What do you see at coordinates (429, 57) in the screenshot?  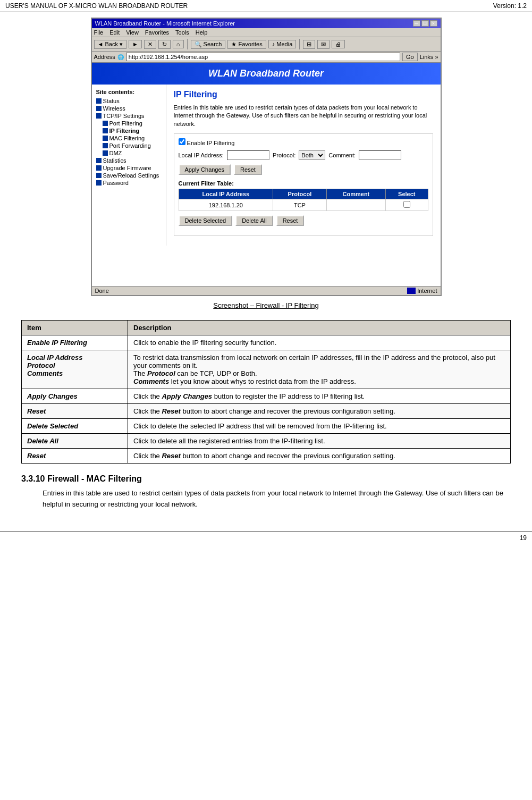 I see `links-label: Links »` at bounding box center [429, 57].